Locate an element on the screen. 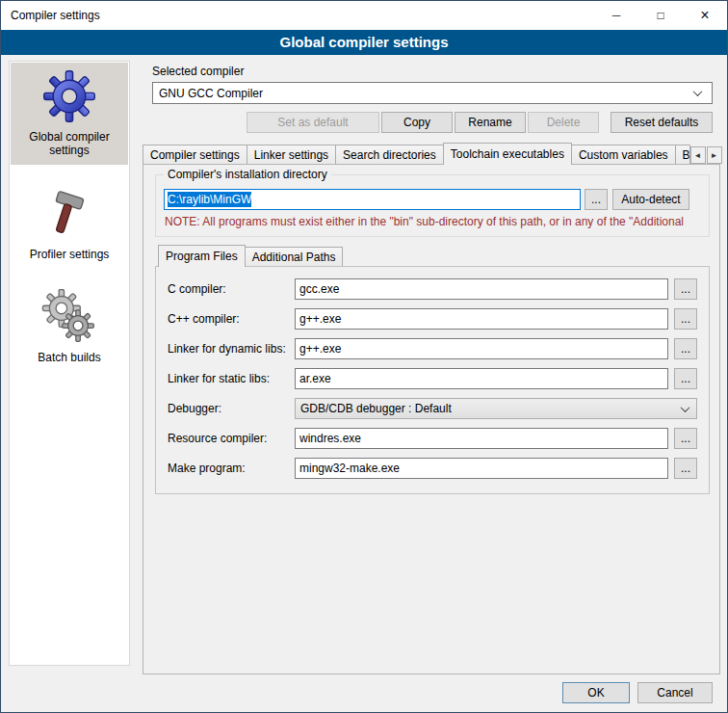 The image size is (728, 713). sidebar-item-label: Profiler settings is located at coordinates (69, 254).